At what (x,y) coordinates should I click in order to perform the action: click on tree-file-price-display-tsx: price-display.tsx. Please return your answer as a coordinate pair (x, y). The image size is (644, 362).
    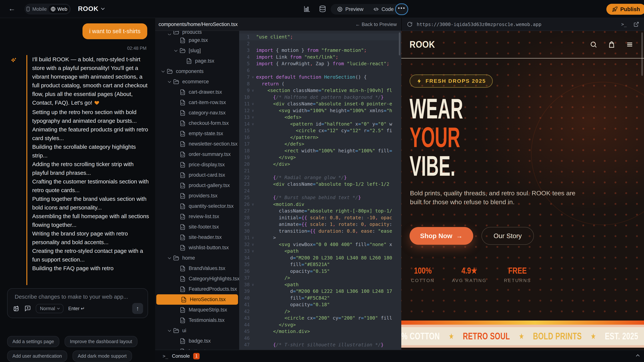
    Looking at the image, I should click on (197, 165).